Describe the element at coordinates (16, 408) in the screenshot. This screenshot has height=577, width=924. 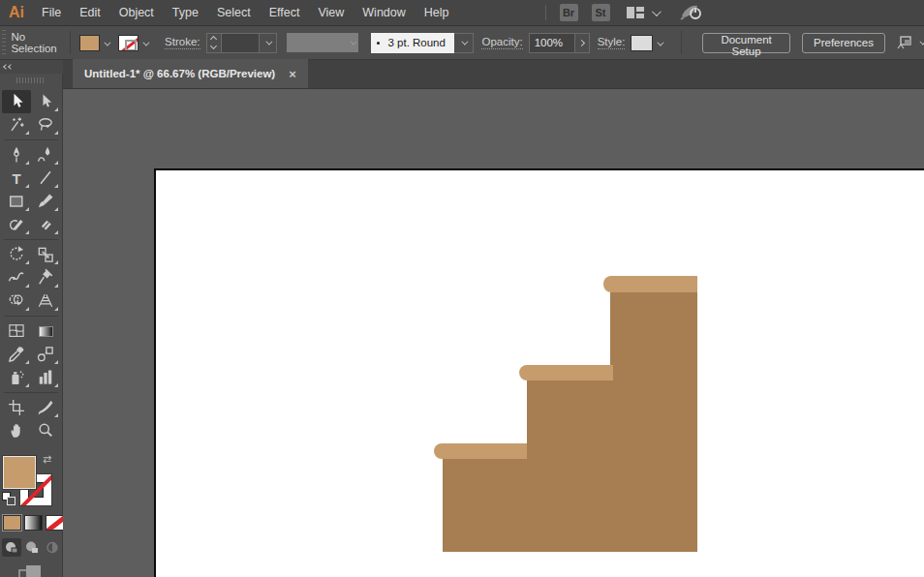
I see `artboard-tool` at that location.